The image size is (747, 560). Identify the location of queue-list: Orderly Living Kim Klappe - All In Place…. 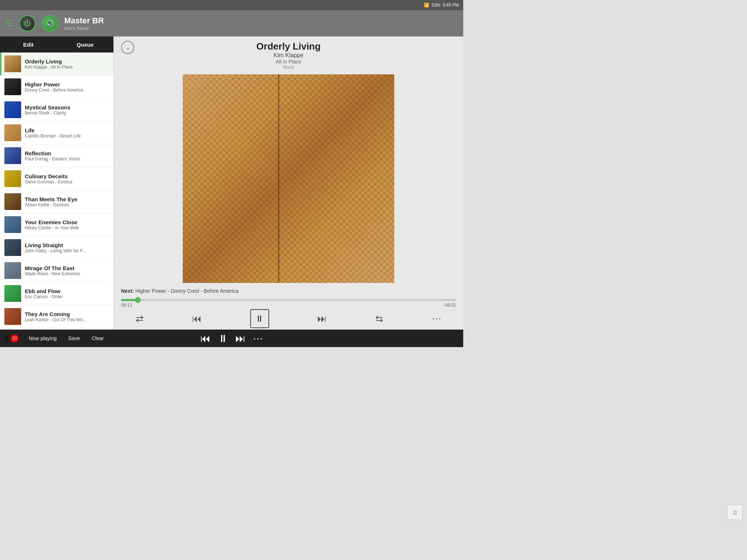
(57, 191).